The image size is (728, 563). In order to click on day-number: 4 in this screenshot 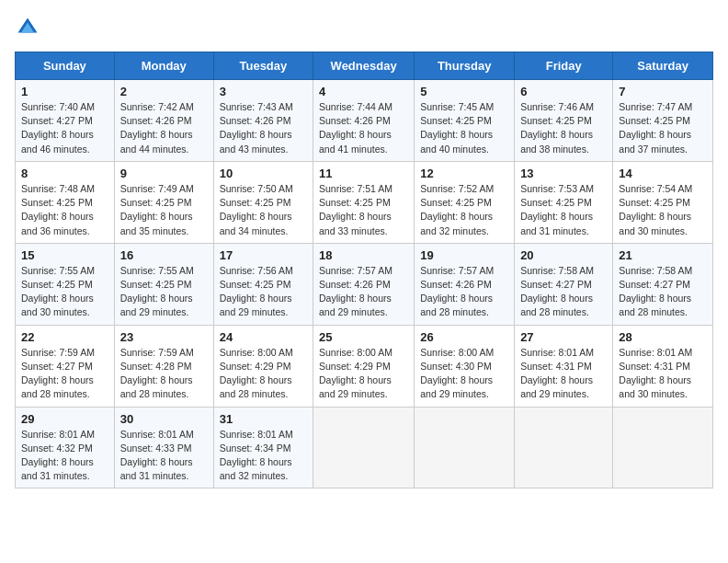, I will do `click(364, 92)`.